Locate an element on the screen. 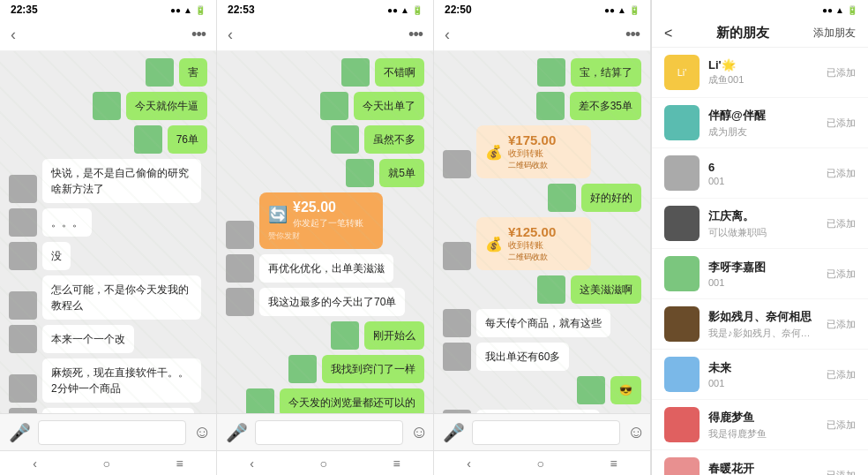 The width and height of the screenshot is (868, 475). back-button-1: ‹ is located at coordinates (13, 35).